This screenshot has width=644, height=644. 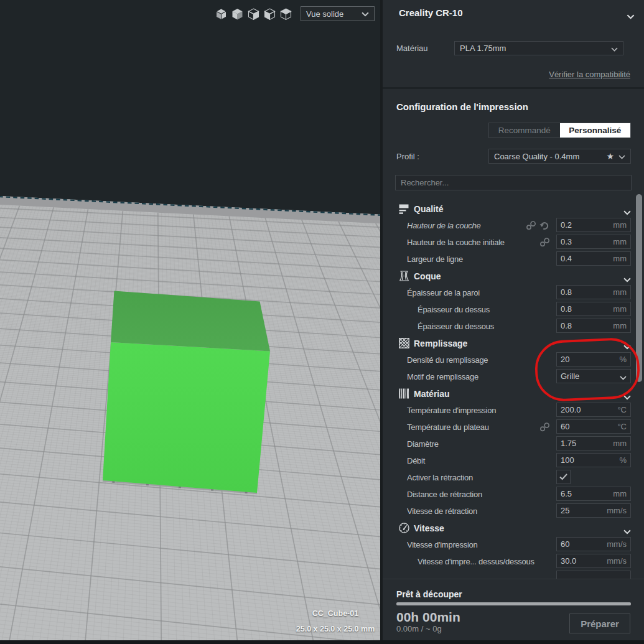 I want to click on setting-row: Vitesse d'impre... dessus/dessous30.0mm/…, so click(x=513, y=561).